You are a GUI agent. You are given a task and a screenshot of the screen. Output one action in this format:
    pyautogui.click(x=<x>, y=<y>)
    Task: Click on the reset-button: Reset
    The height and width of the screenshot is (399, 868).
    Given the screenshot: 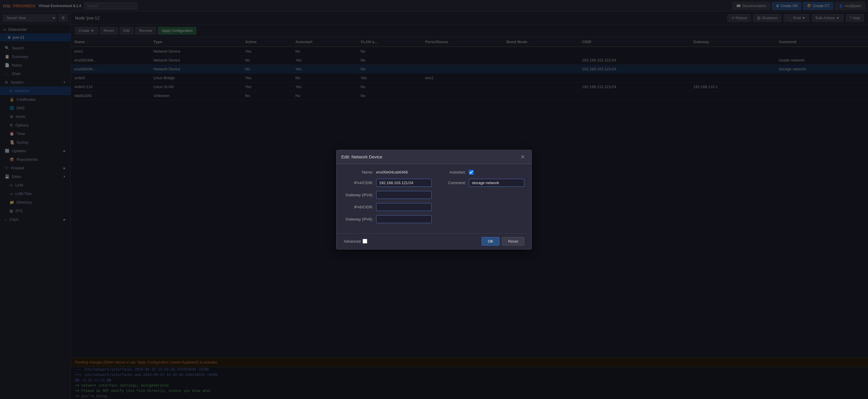 What is the action you would take?
    pyautogui.click(x=513, y=241)
    